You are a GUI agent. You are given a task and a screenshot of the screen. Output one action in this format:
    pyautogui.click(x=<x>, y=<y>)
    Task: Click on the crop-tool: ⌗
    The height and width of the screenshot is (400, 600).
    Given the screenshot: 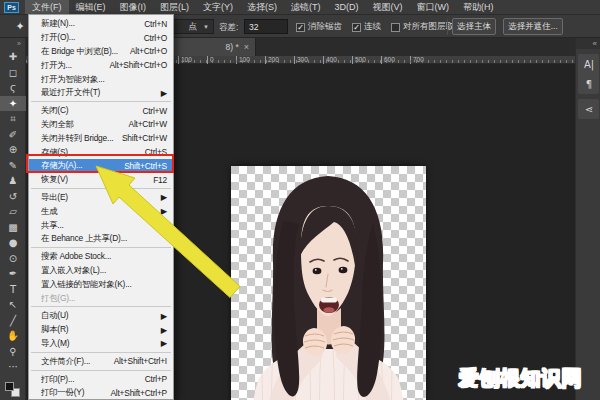 What is the action you would take?
    pyautogui.click(x=13, y=119)
    